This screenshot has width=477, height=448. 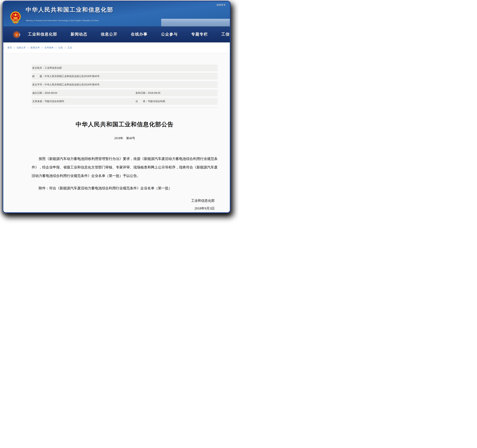 I want to click on mailbox-login-link: 邮箱登录, so click(x=221, y=5).